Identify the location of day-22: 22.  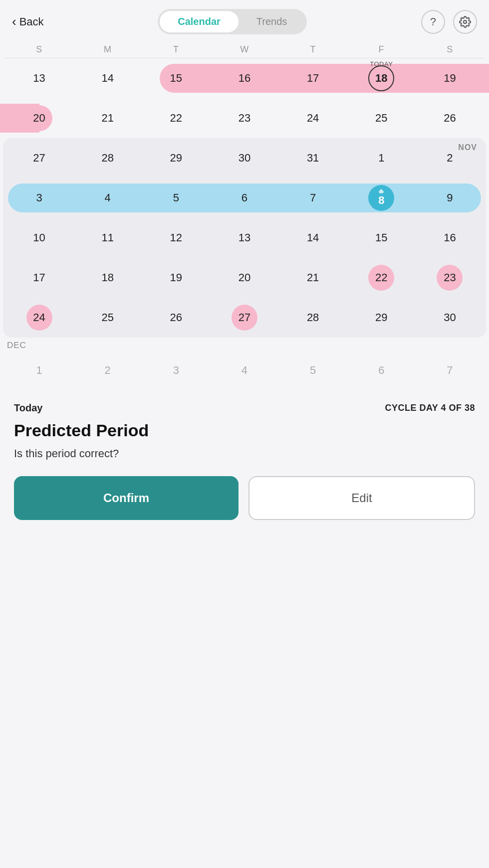
(176, 118).